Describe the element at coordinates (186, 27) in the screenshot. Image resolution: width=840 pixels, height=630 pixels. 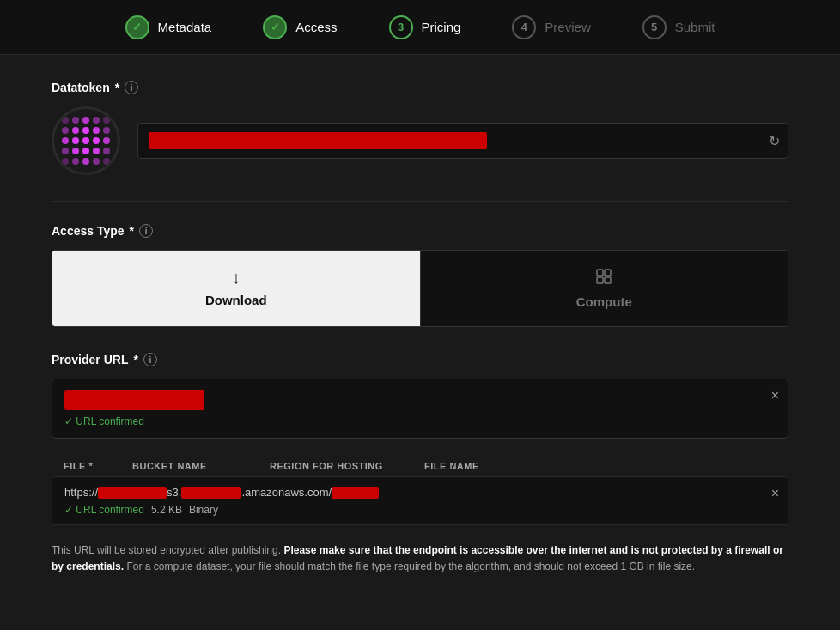
I see `step-label-metadata: Metadata` at that location.